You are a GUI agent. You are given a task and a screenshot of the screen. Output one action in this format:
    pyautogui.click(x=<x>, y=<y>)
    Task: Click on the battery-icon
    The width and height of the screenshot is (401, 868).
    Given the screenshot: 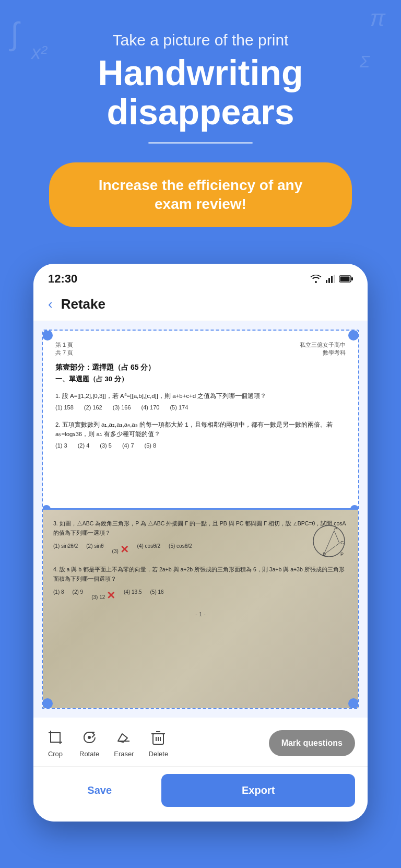 What is the action you would take?
    pyautogui.click(x=346, y=279)
    